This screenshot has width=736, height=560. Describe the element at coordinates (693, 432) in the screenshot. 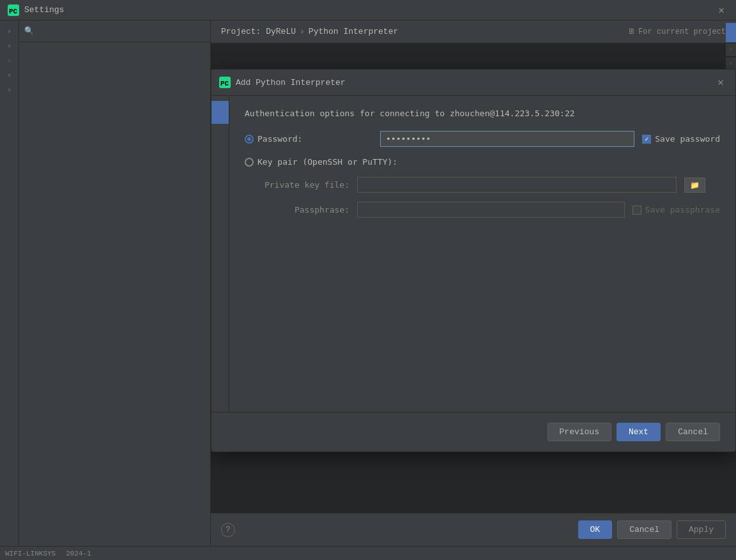

I see `dialog-cancel-button: Cancel` at that location.